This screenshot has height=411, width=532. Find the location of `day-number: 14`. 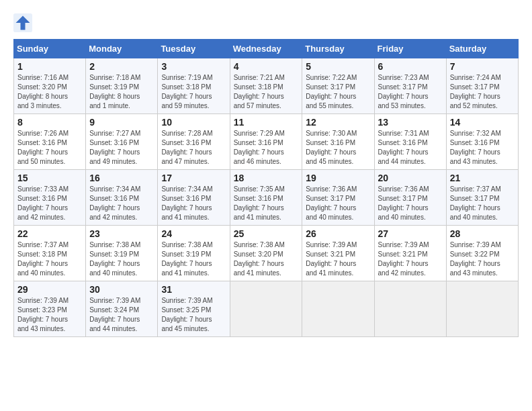

day-number: 14 is located at coordinates (482, 122).